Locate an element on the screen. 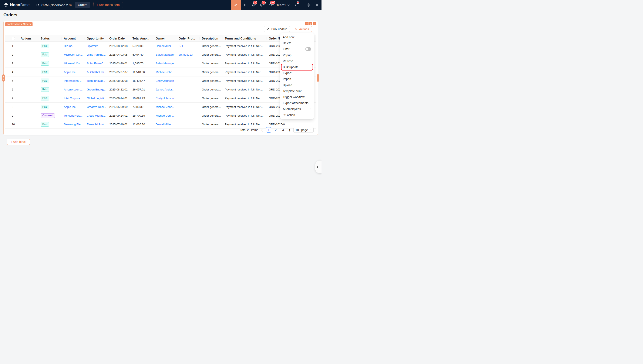 Image resolution: width=643 pixels, height=364 pixels. menu-item-export: Export is located at coordinates (297, 73).